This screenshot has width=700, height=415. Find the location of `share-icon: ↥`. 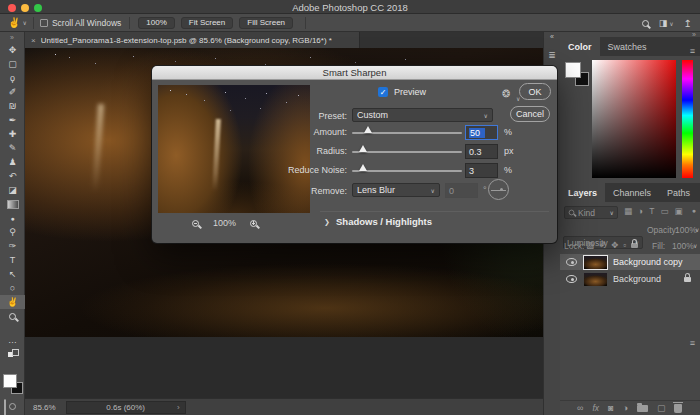

share-icon: ↥ is located at coordinates (688, 24).